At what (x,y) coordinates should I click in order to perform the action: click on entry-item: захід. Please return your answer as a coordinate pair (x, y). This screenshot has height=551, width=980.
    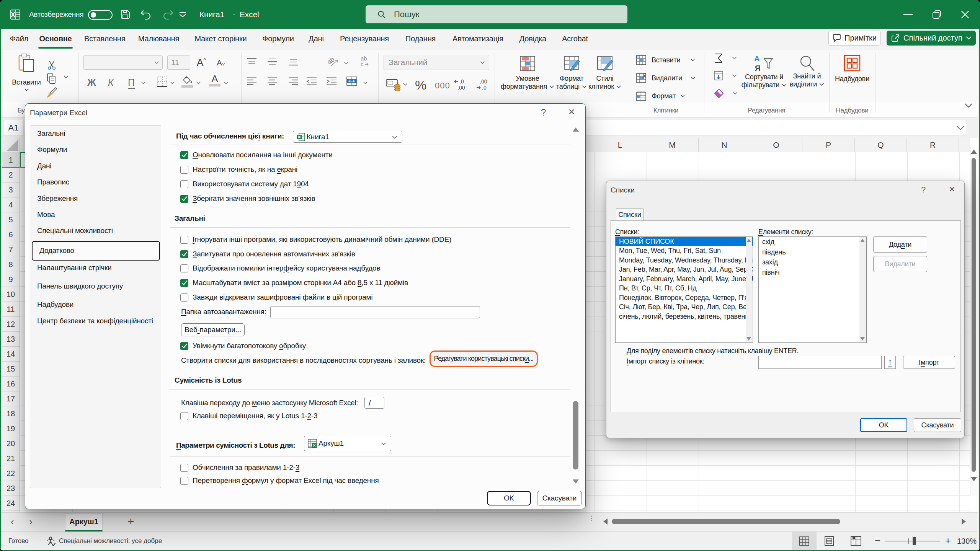
    Looking at the image, I should click on (812, 262).